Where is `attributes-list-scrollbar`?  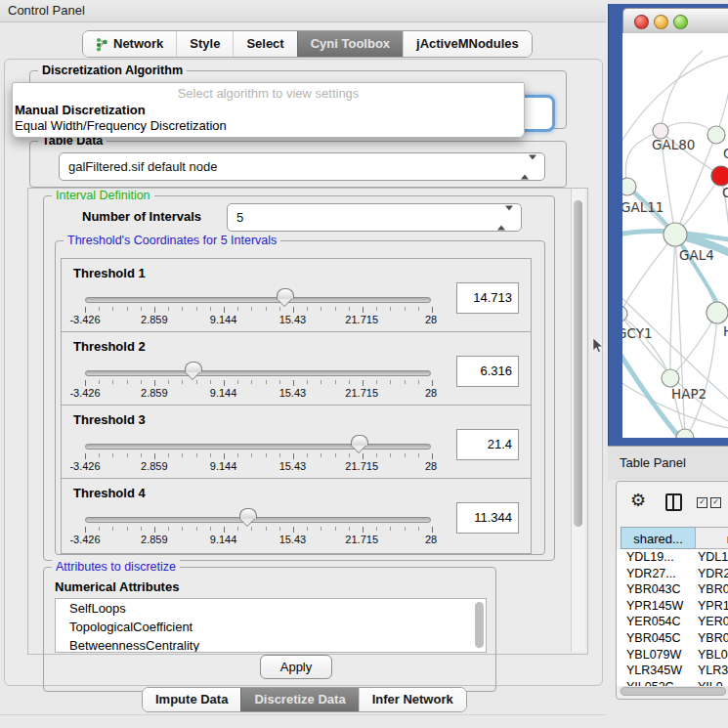
attributes-list-scrollbar is located at coordinates (479, 625).